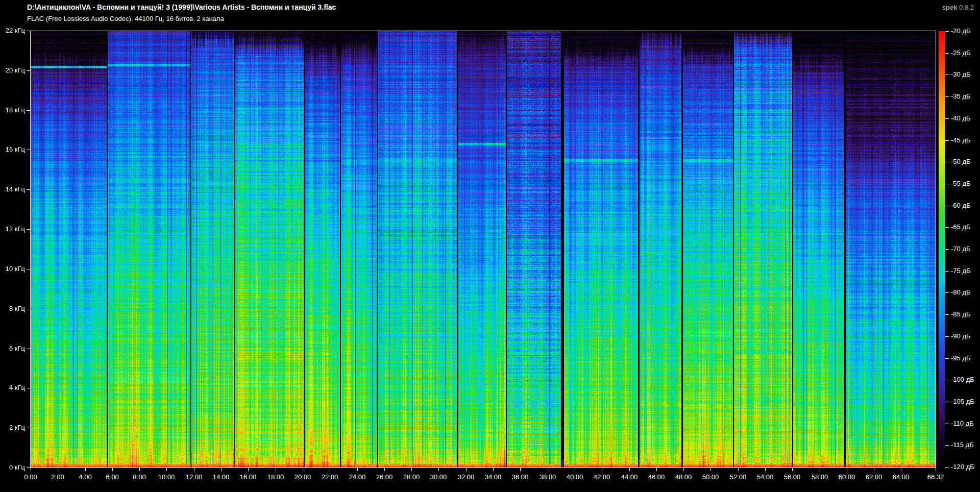 This screenshot has width=980, height=492. What do you see at coordinates (966, 271) in the screenshot?
I see `db-tick-label: -75 дБ` at bounding box center [966, 271].